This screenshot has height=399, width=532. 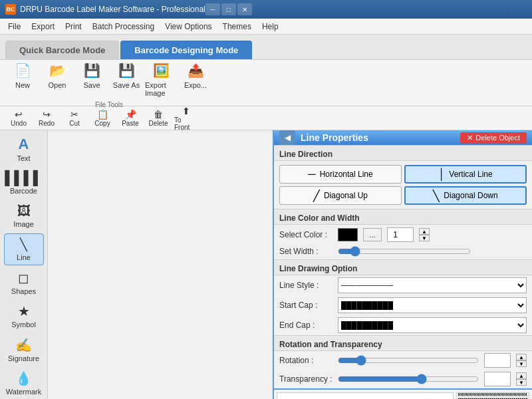 What do you see at coordinates (124, 27) in the screenshot?
I see `menu-batch: Batch Processing` at bounding box center [124, 27].